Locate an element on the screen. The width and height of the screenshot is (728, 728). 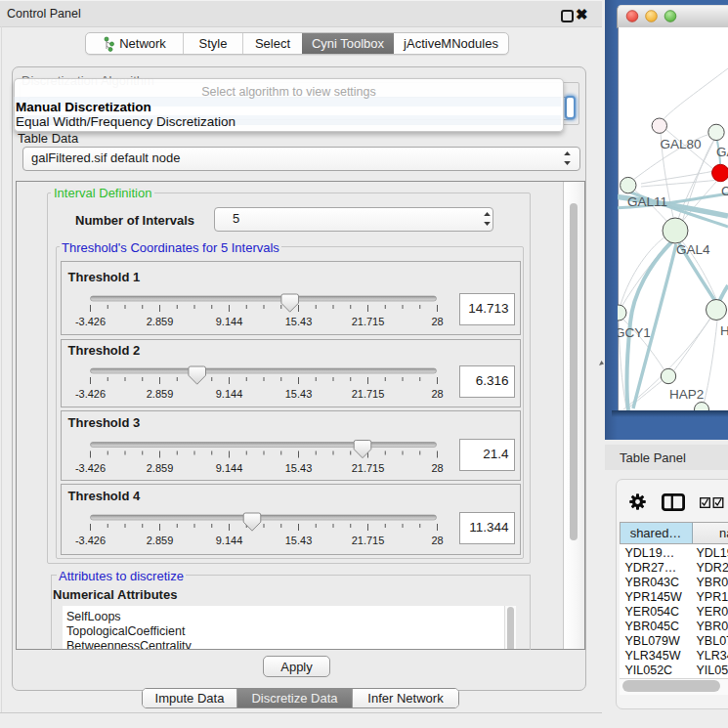
svg-text: GCY1 is located at coordinates (634, 332).